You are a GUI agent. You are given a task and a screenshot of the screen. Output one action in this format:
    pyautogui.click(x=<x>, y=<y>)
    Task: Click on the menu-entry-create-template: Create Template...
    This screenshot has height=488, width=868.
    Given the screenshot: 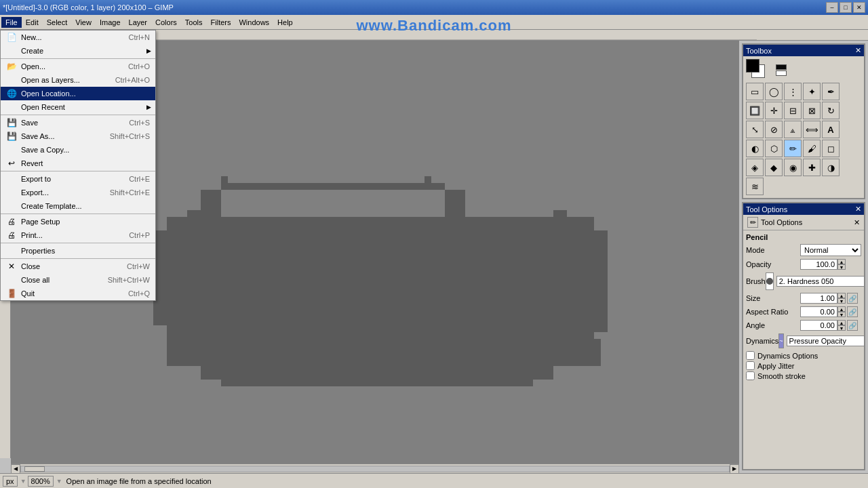 What is the action you would take?
    pyautogui.click(x=78, y=206)
    